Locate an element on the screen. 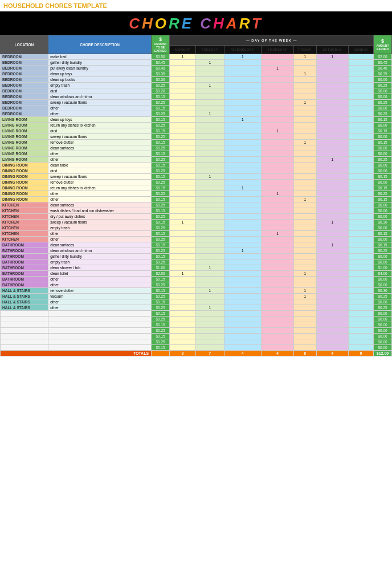 This screenshot has height=584, width=392. day-cell-fri: 1 is located at coordinates (305, 74).